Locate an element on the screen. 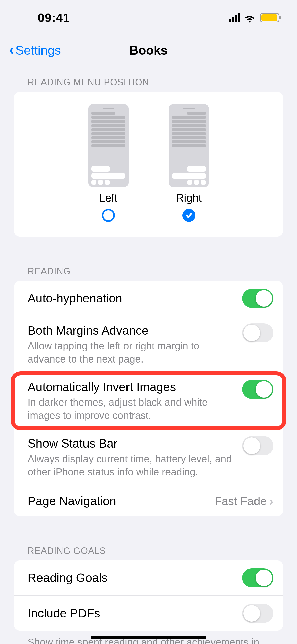 This screenshot has width=297, height=644. page-title: Books is located at coordinates (148, 50).